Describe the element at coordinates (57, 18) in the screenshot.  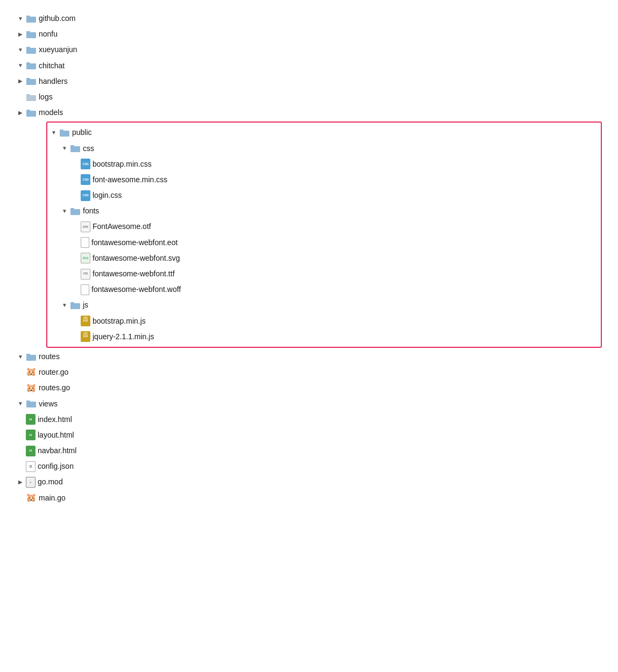
I see `label-github: github.com` at that location.